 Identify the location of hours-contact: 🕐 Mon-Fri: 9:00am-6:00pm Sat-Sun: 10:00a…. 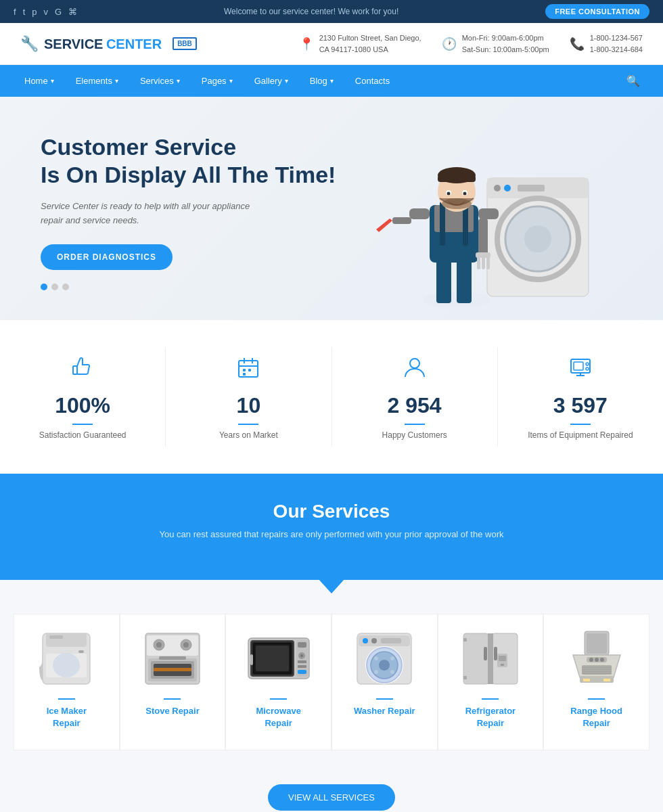
(495, 43).